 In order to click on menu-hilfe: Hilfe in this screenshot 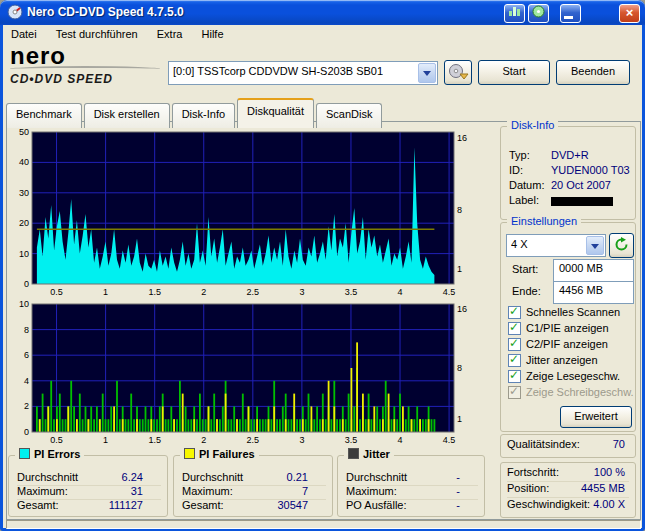, I will do `click(213, 34)`.